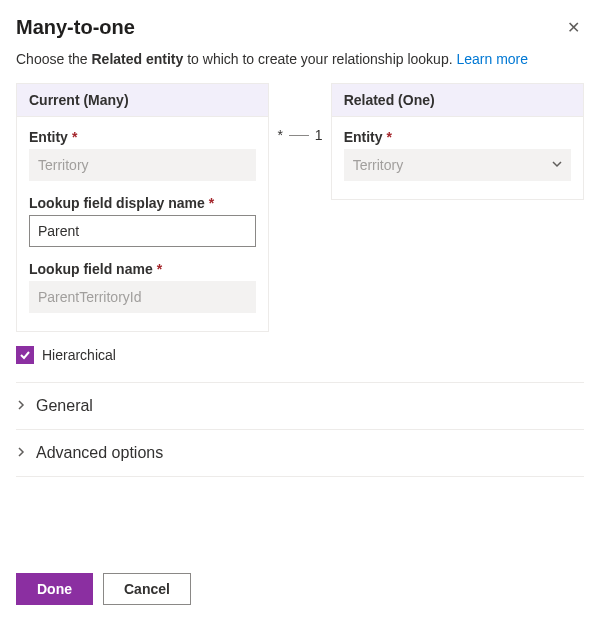  What do you see at coordinates (142, 100) in the screenshot?
I see `current-panel-header: Current (Many)` at bounding box center [142, 100].